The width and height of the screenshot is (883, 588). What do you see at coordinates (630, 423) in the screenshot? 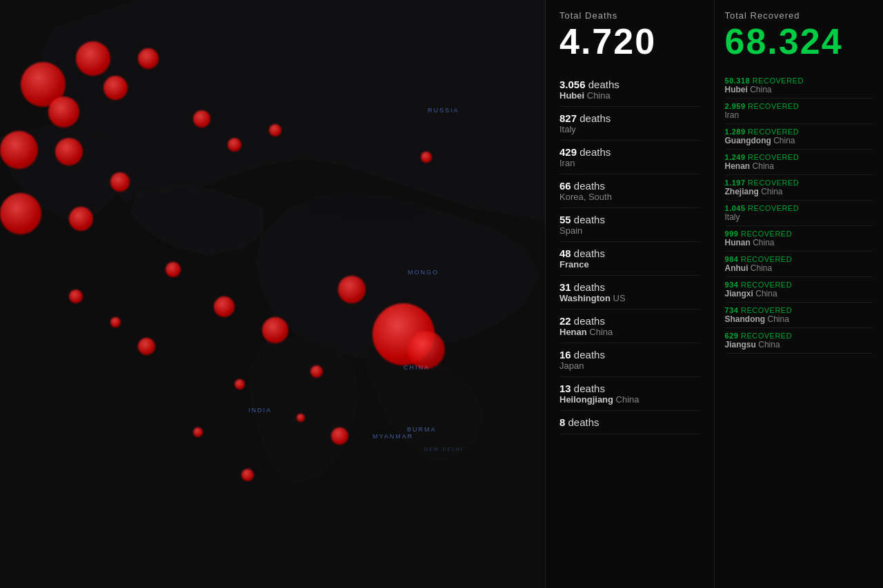
I see `death-row-10: 8 deaths` at bounding box center [630, 423].